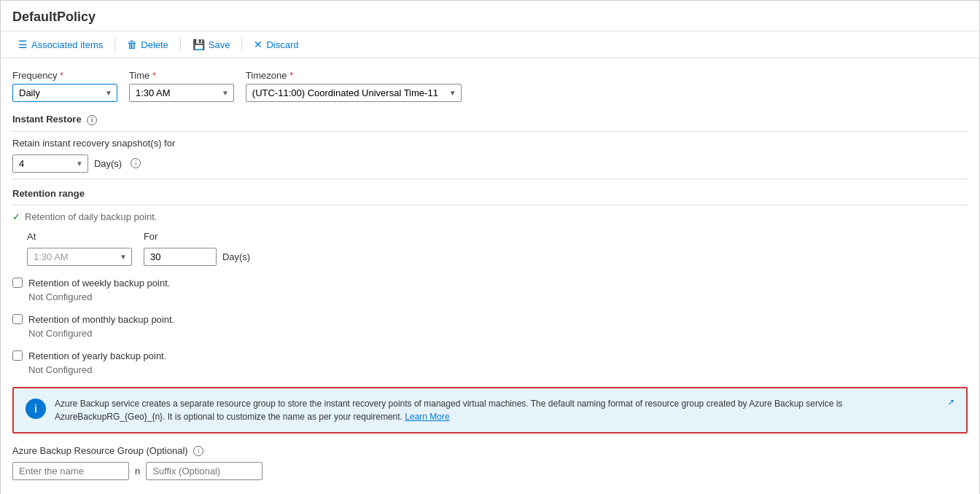  Describe the element at coordinates (182, 93) in the screenshot. I see `time-select-control: 1:30 AM 2:00 AM 3:00 AM ▼` at that location.